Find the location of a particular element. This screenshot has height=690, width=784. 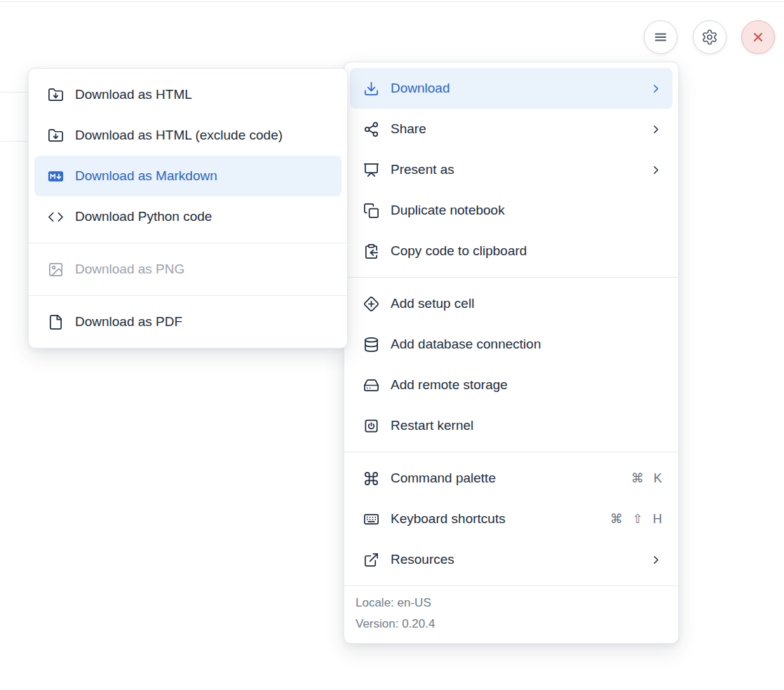

menu-item-label: Download as PNG is located at coordinates (203, 269).